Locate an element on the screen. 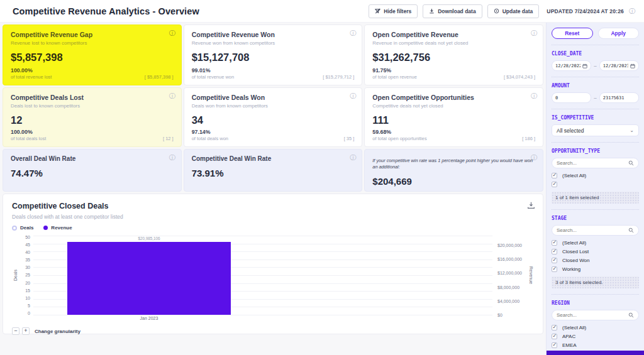 This screenshot has width=644, height=355. win-rate-note-value: $204,669 is located at coordinates (454, 181).